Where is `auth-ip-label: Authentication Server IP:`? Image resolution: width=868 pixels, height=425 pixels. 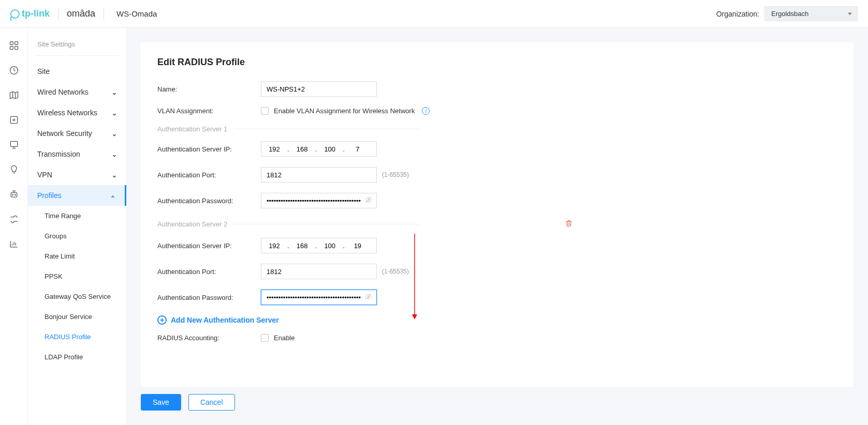 auth-ip-label: Authentication Server IP: is located at coordinates (209, 149).